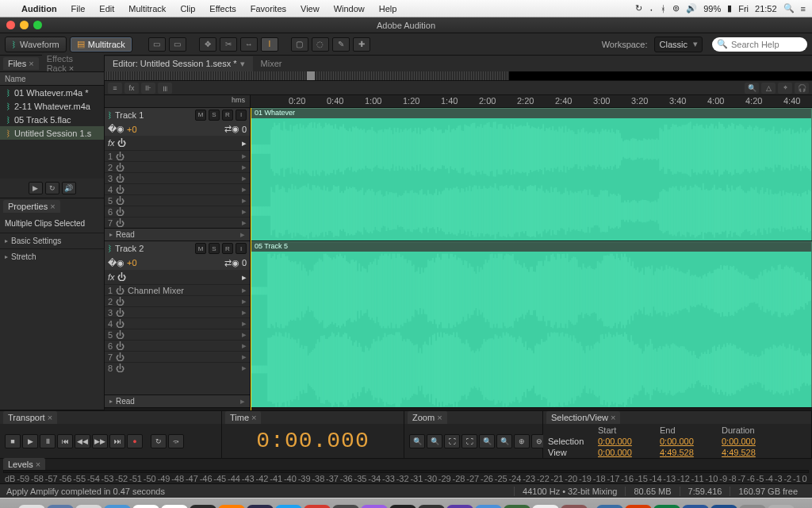  I want to click on slip-tool-icon: ↔, so click(249, 44).